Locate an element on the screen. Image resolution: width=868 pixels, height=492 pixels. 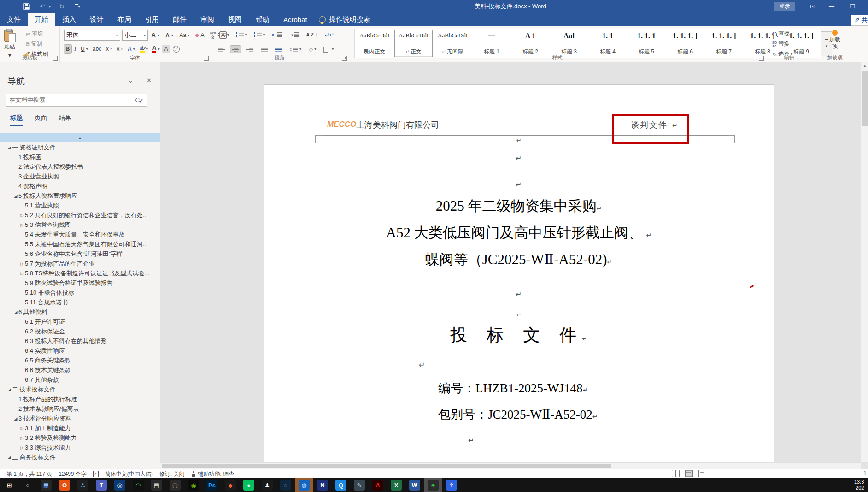
nav-heading-item: 5.1 营业执照 is located at coordinates (80, 206).